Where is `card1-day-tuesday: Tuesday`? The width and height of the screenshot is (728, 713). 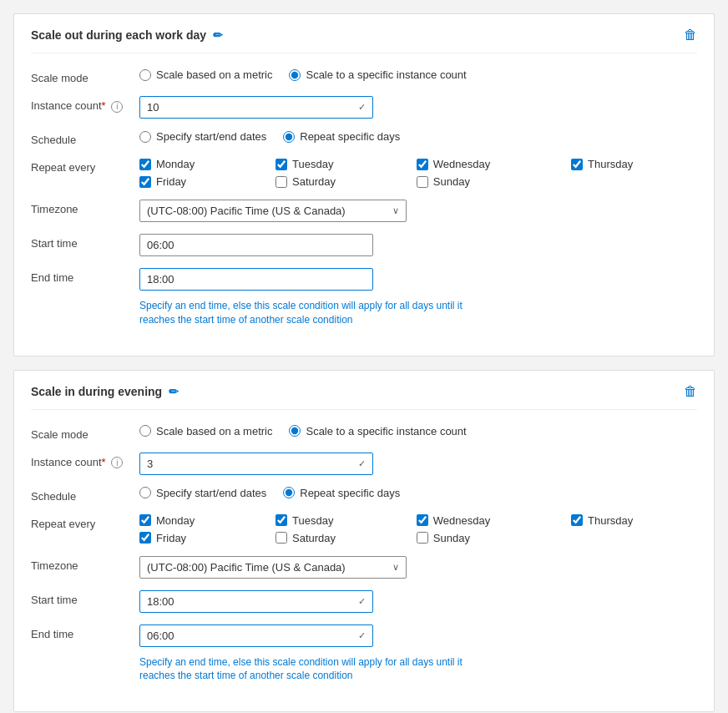 card1-day-tuesday: Tuesday is located at coordinates (337, 164).